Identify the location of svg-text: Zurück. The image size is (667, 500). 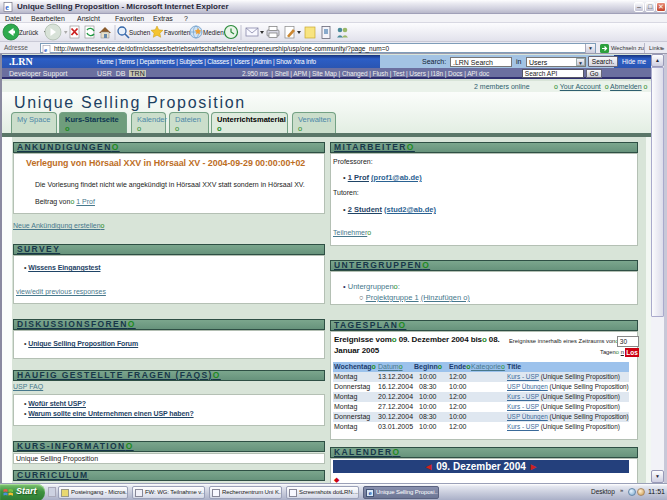
(29, 32).